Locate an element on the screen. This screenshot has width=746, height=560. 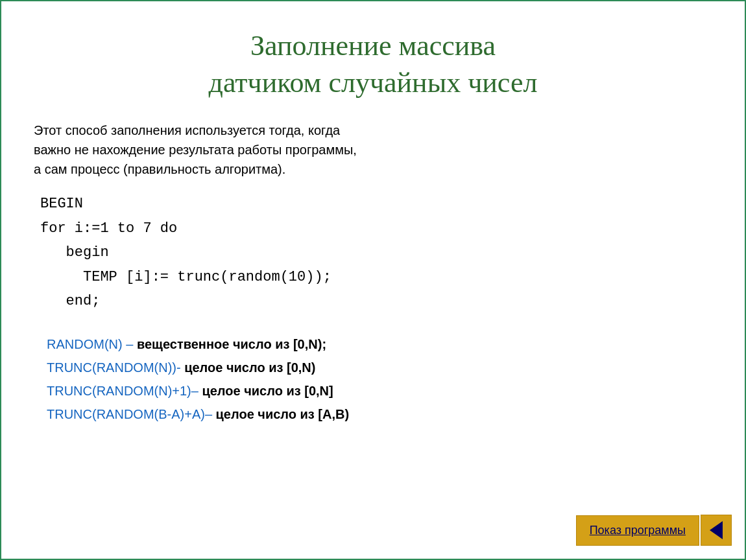
code-line-2: for i:=1 to 7 do is located at coordinates (376, 228).